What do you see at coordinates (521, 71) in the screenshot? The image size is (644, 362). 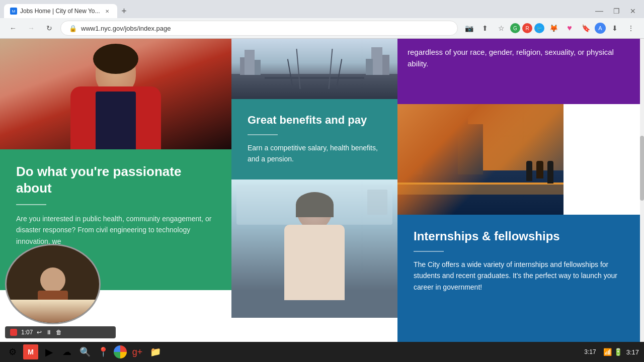 I see `purple-card: regardless of your race, gender, religio…` at bounding box center [521, 71].